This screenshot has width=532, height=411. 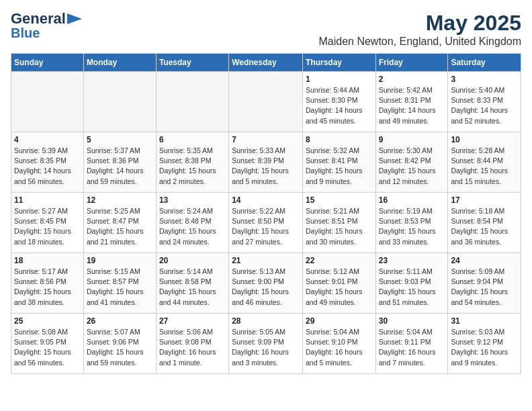 What do you see at coordinates (339, 223) in the screenshot?
I see `calendar-cell: 15Sunrise: 5:21 AM Sunset: 8:51 PM Dayli…` at bounding box center [339, 223].